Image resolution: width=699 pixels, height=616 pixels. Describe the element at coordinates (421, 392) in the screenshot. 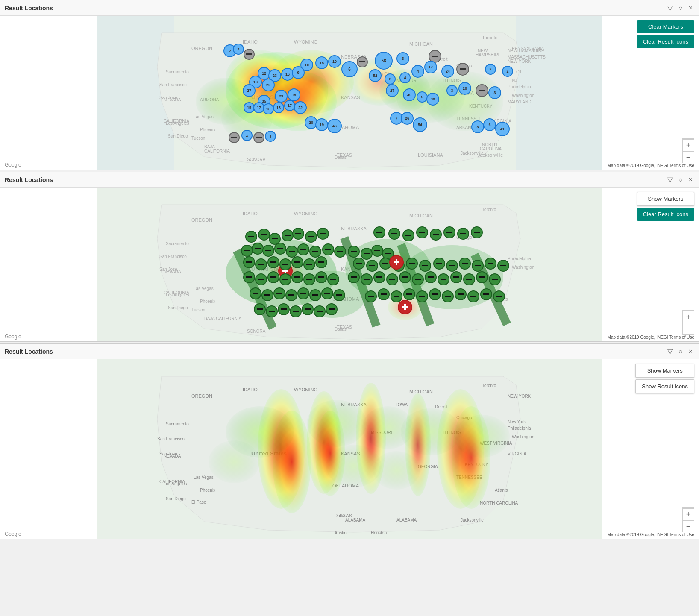

I see `svg-text: MICHIGAN` at that location.